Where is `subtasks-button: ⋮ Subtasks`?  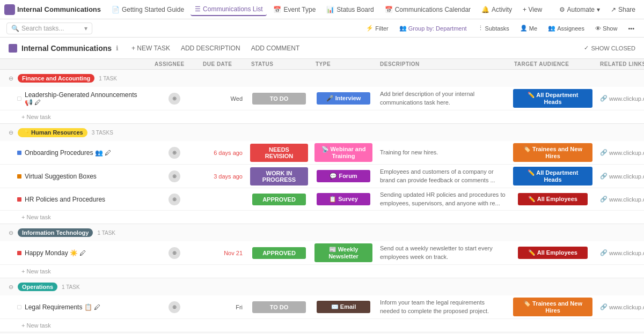 subtasks-button: ⋮ Subtasks is located at coordinates (494, 28).